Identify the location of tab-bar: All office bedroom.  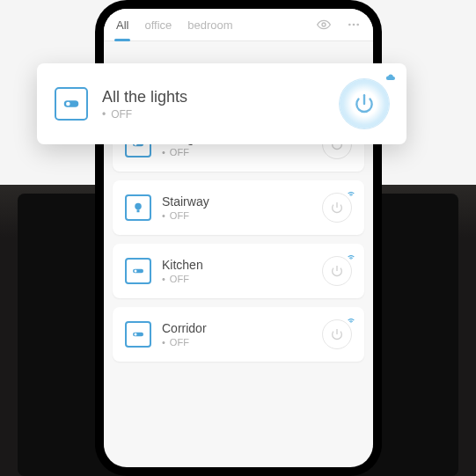
(238, 25).